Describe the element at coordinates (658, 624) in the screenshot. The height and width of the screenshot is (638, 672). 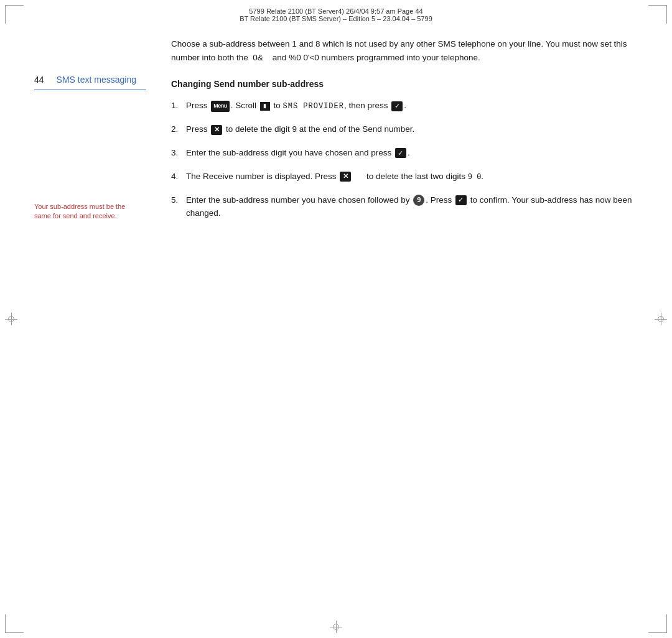
I see `crop-mark-br` at that location.